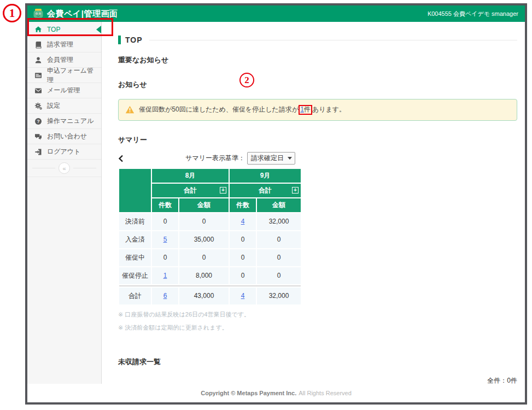 The width and height of the screenshot is (532, 410). Describe the element at coordinates (267, 158) in the screenshot. I see `summary-basis-value: 請求確定日` at that location.